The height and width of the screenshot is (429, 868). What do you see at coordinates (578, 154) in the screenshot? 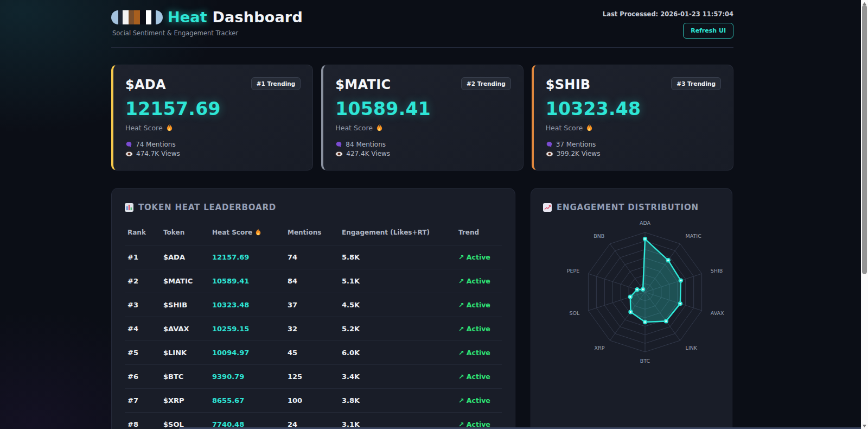
I see `views-stat: 399.2K Views` at bounding box center [578, 154].